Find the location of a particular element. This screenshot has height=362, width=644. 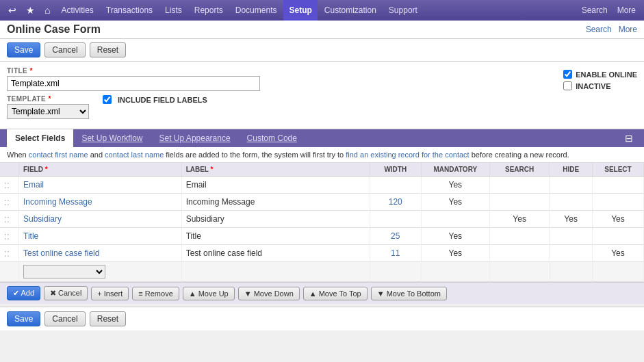

nav-lists: Lists is located at coordinates (174, 10).